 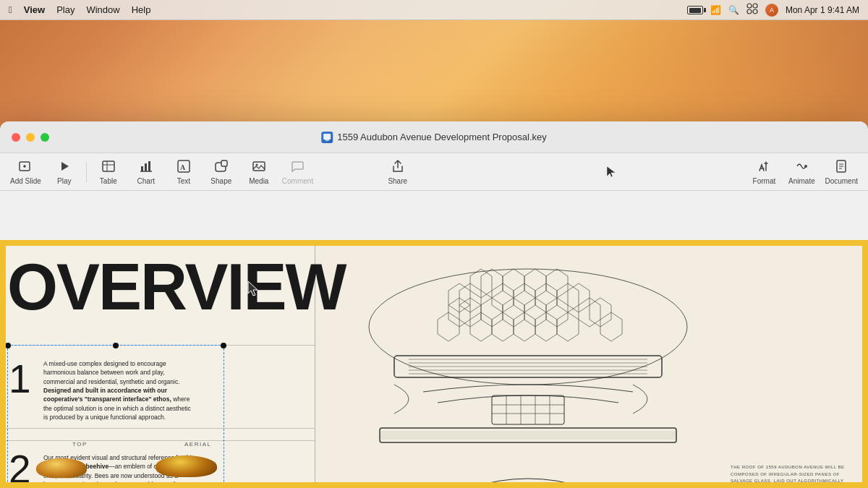 What do you see at coordinates (117, 390) in the screenshot?
I see `text-block-1-content: A mixed-use complex designed to encourag…` at bounding box center [117, 390].